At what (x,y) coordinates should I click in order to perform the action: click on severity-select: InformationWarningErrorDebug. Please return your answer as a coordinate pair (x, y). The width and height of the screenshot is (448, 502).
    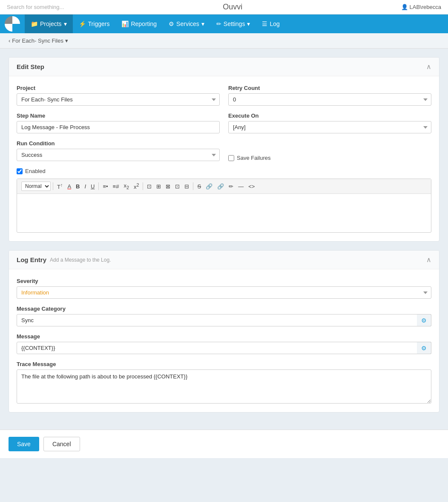
    Looking at the image, I should click on (224, 292).